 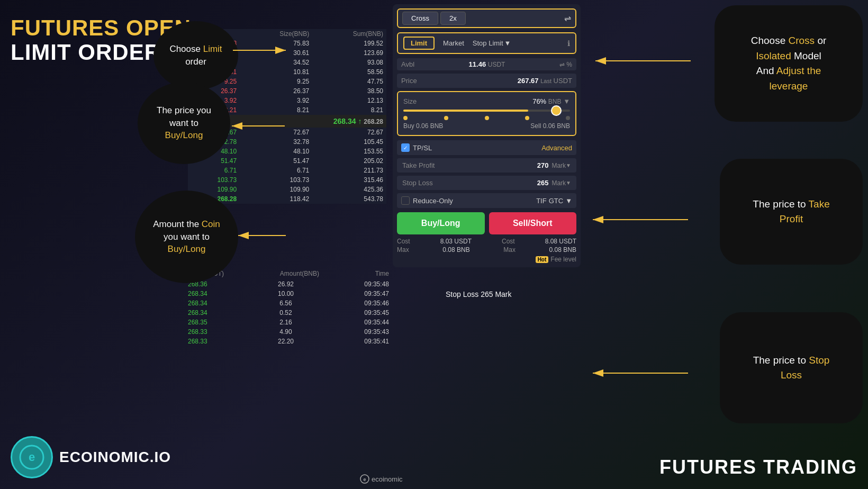 What do you see at coordinates (542, 259) in the screenshot?
I see `hot-badge: Hot` at bounding box center [542, 259].